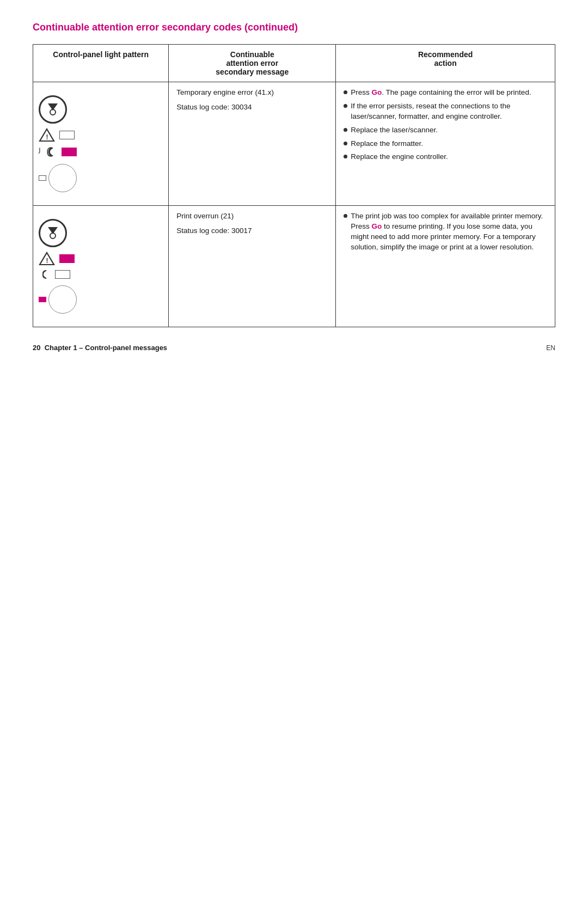 The height and width of the screenshot is (899, 588). What do you see at coordinates (377, 227) in the screenshot?
I see `go-keyword-2: Go` at bounding box center [377, 227].